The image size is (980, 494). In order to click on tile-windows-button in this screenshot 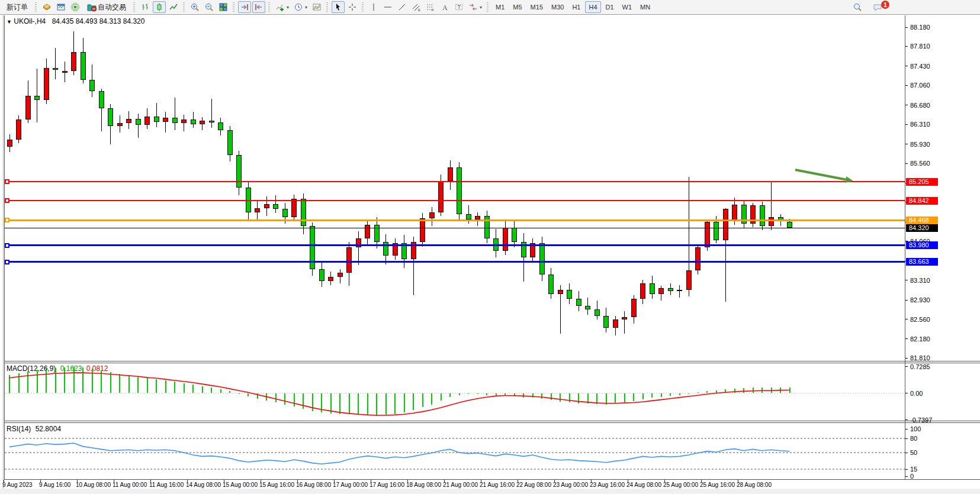, I will do `click(223, 7)`.